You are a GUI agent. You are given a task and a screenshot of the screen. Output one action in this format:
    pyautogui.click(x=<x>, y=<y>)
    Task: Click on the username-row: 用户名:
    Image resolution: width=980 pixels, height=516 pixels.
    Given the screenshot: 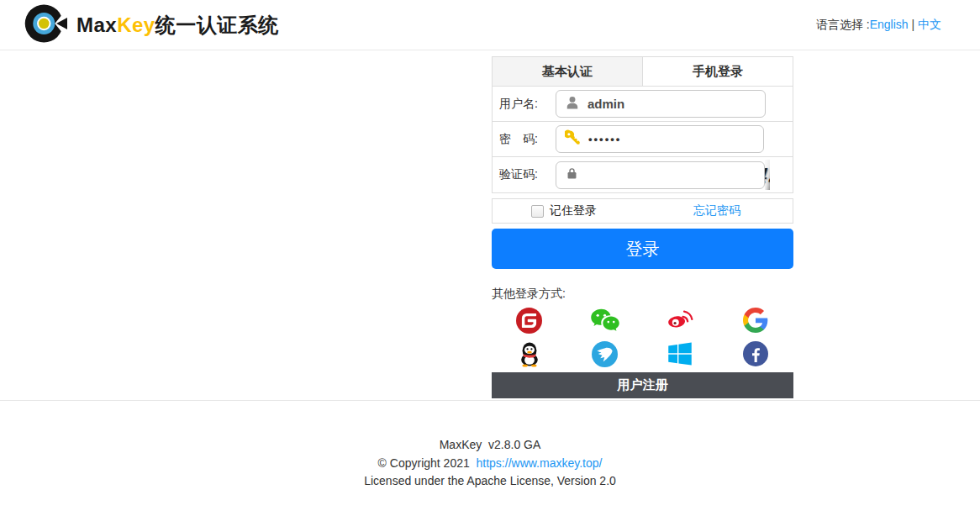 What is the action you would take?
    pyautogui.click(x=642, y=104)
    